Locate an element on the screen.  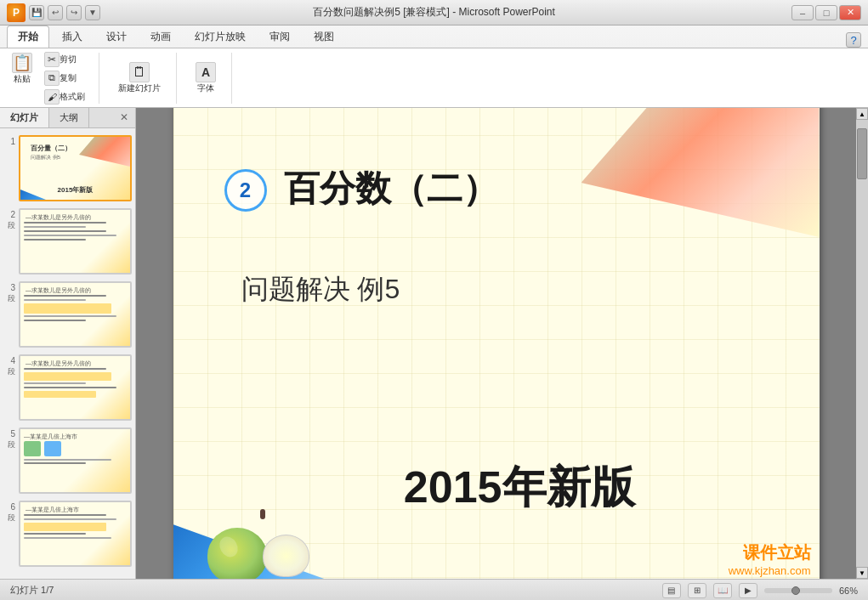
slide-thumb-2: —求某数儿是另外几倍的 is located at coordinates (75, 241).